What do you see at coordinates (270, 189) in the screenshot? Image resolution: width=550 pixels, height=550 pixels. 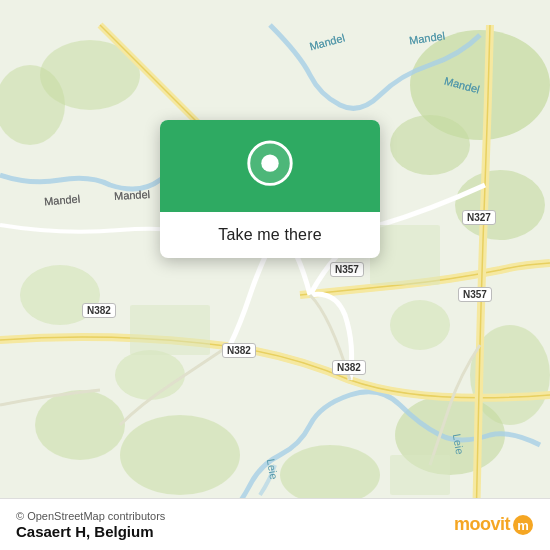 I see `popup-card: Take me there` at bounding box center [270, 189].